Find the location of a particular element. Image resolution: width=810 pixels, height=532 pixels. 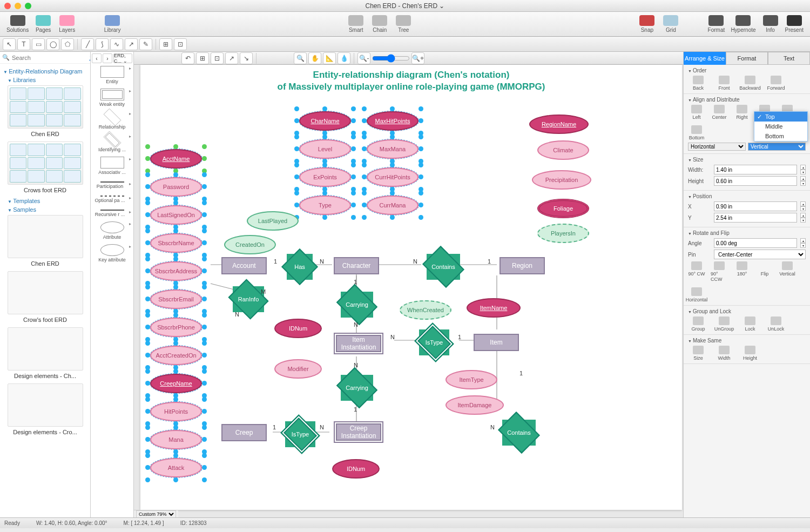

rot-180: 180° is located at coordinates (742, 272).